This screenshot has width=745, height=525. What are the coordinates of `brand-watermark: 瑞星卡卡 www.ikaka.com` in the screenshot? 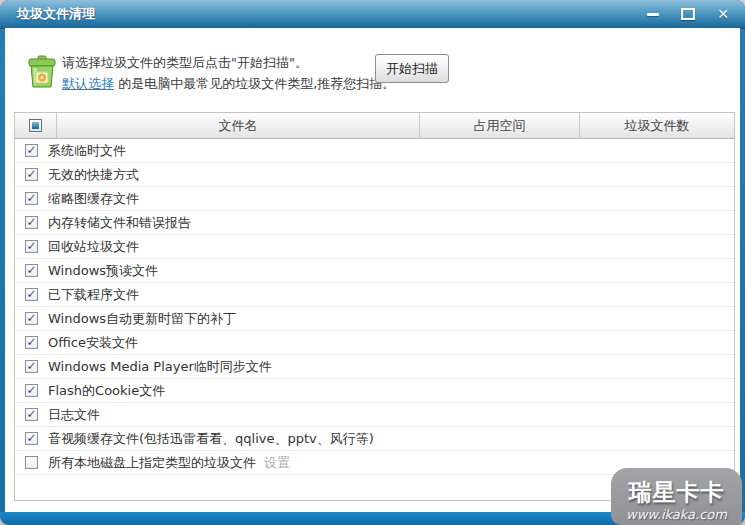 It's located at (676, 496).